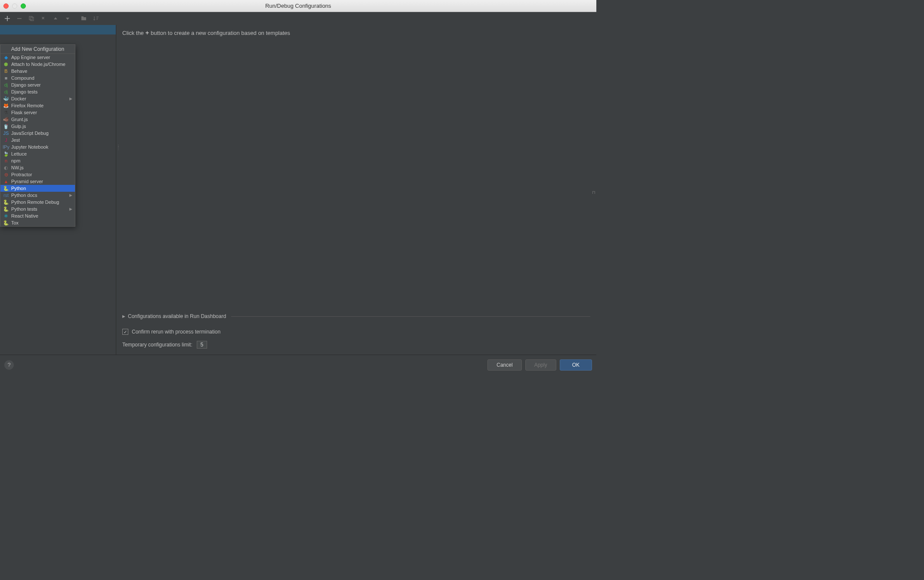 This screenshot has height=580, width=924. Describe the element at coordinates (38, 64) in the screenshot. I see `menu-item-attach-to-node-js-chrome: ⬢Attach to Node.js/Chrome` at that location.